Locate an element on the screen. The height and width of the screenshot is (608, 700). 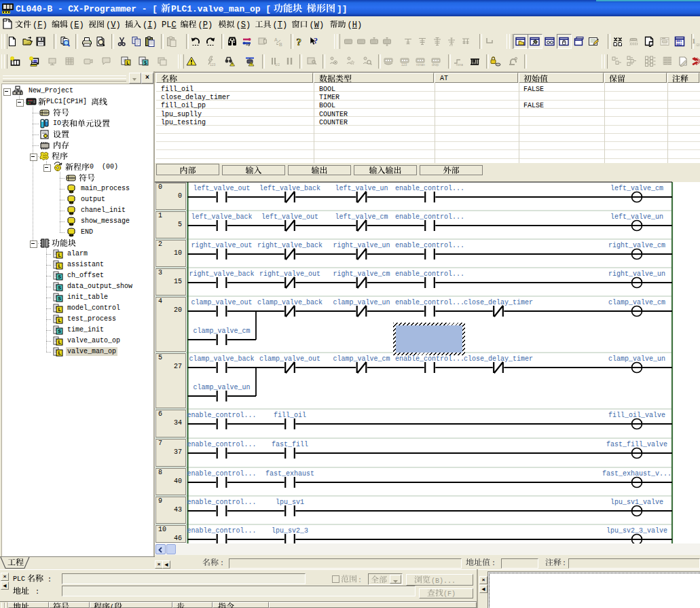
svg-text: lpu_sv1 is located at coordinates (290, 503).